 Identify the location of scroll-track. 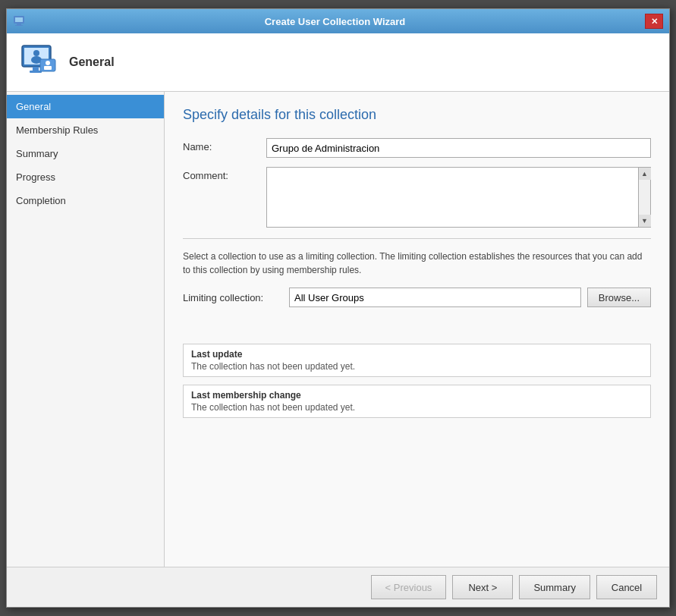
(645, 197).